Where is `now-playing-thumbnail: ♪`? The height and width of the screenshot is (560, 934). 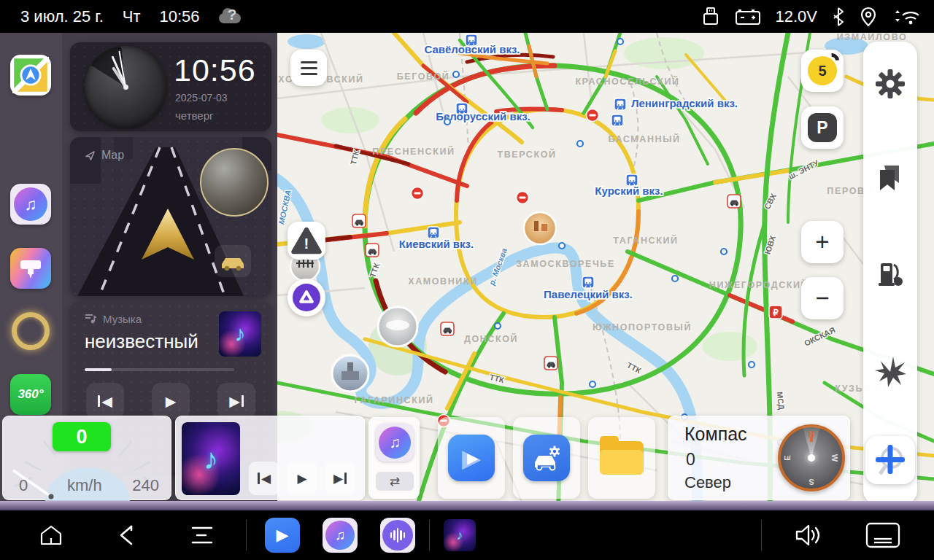 now-playing-thumbnail: ♪ is located at coordinates (460, 535).